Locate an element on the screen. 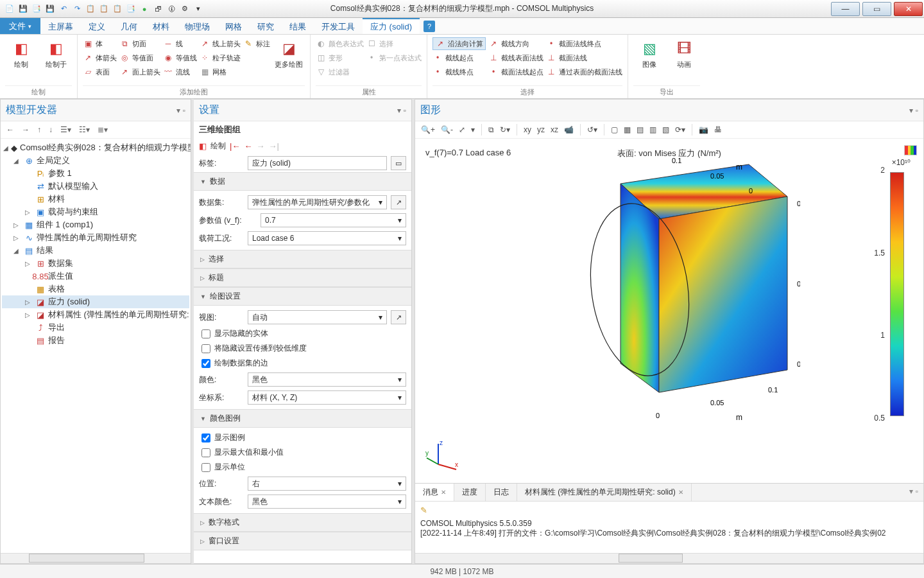  tab-study: 研究 is located at coordinates (266, 26).